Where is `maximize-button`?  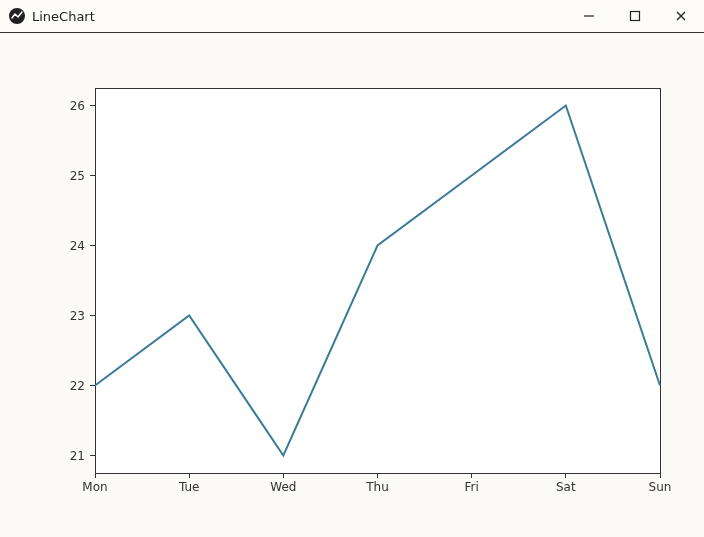
maximize-button is located at coordinates (635, 16).